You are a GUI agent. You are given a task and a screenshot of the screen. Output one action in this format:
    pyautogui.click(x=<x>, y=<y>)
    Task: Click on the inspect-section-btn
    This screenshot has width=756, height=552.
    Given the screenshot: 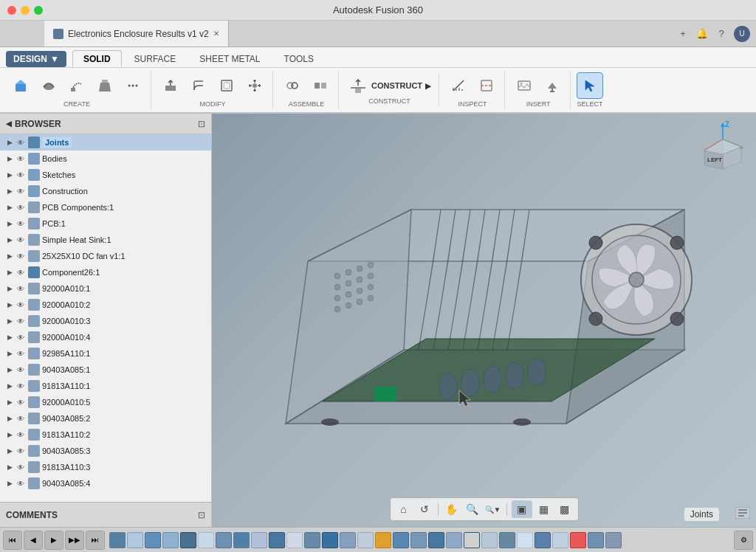 What is the action you would take?
    pyautogui.click(x=487, y=86)
    